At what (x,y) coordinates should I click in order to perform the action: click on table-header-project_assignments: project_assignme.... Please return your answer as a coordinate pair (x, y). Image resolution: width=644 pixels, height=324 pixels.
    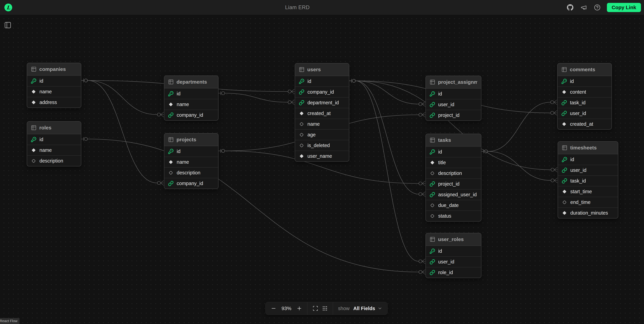
    Looking at the image, I should click on (454, 82).